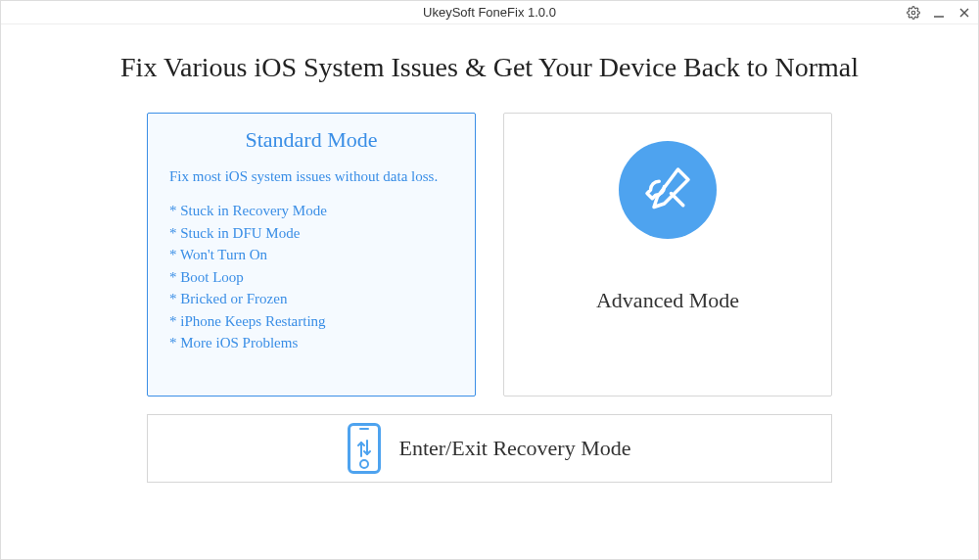 The width and height of the screenshot is (979, 560). I want to click on list-item: Won't Turn On, so click(311, 255).